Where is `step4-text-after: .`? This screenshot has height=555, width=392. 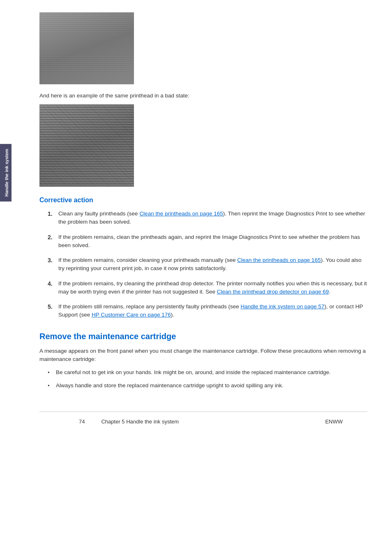 step4-text-after: . is located at coordinates (330, 292).